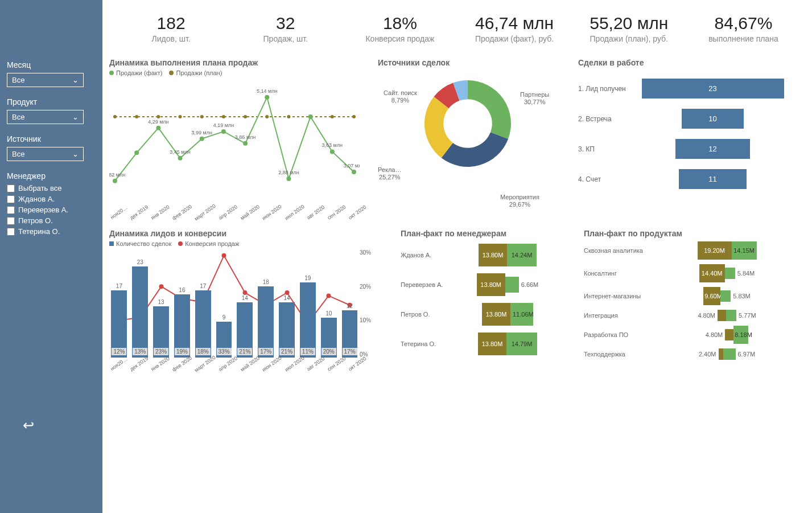 Image resolution: width=812 pixels, height=513 pixels. Describe the element at coordinates (51, 231) in the screenshot. I see `manager-checkbox: Тетерина О.` at that location.